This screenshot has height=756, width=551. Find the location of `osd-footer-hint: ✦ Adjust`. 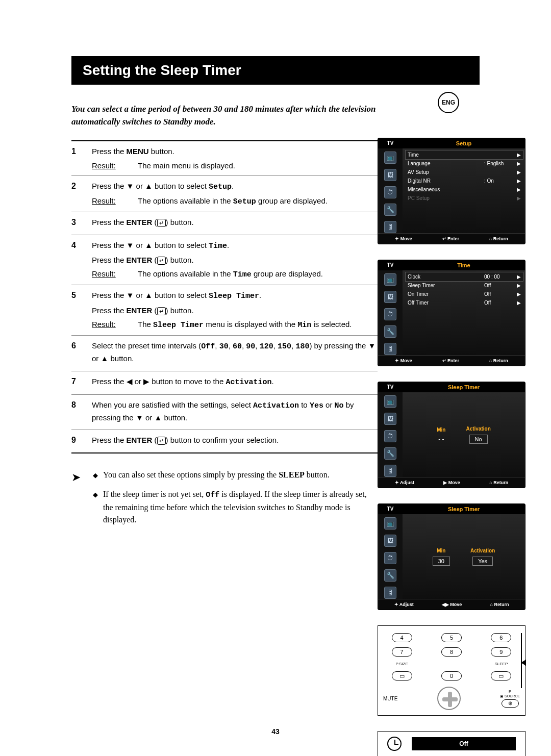

osd-footer-hint: ✦ Adjust is located at coordinates (404, 604).